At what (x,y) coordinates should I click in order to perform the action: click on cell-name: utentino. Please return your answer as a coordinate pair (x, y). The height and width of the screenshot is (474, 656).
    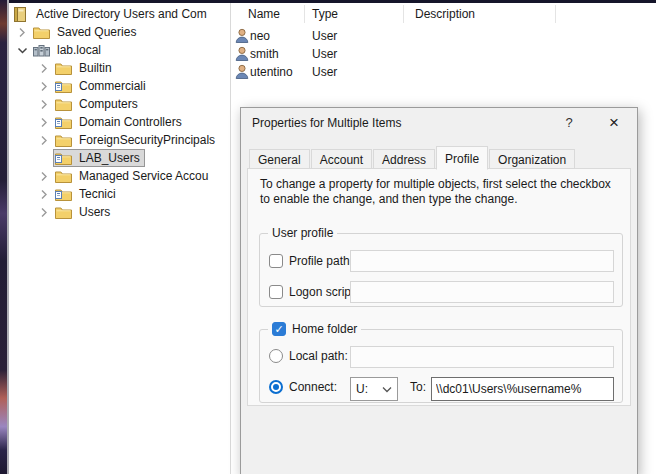
    Looking at the image, I should click on (272, 72).